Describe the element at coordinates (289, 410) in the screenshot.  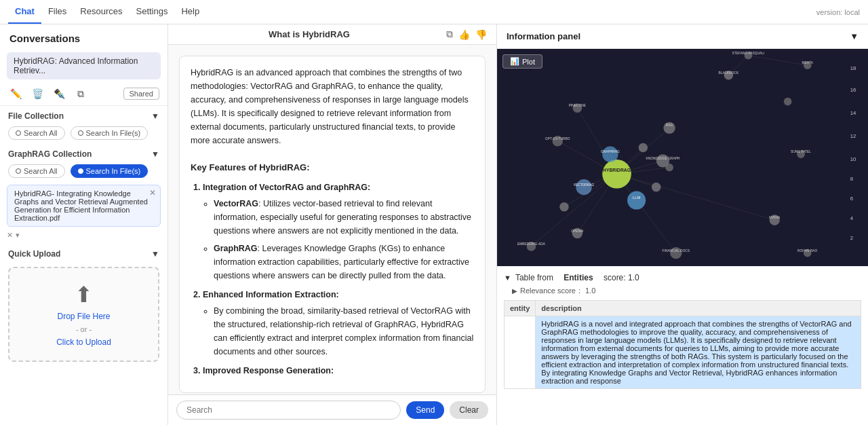
I see `search-input` at that location.